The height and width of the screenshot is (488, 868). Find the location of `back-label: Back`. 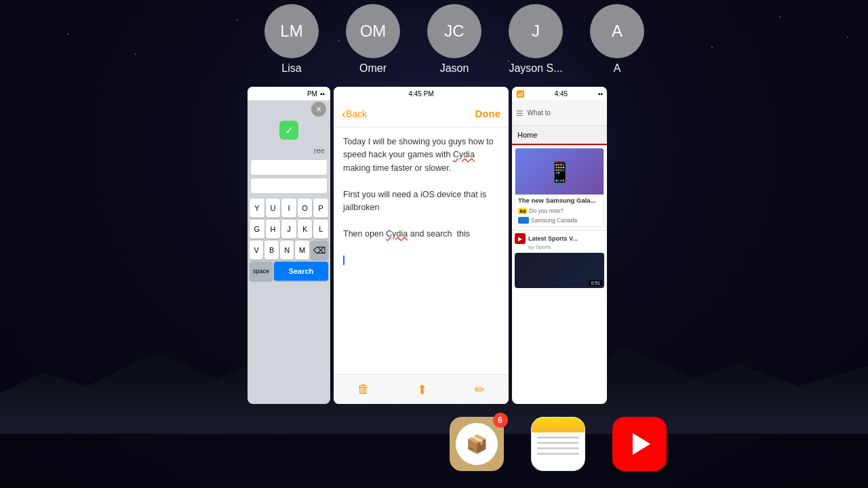

back-label: Back is located at coordinates (357, 114).